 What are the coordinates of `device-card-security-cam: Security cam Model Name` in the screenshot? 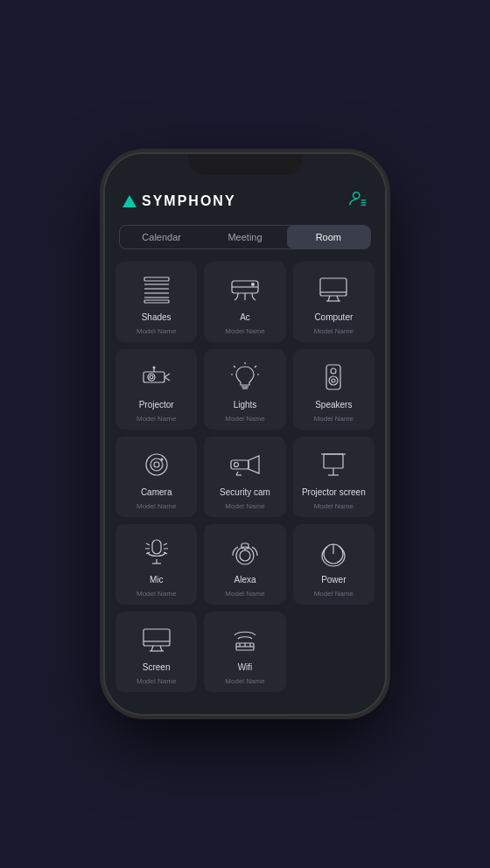 It's located at (245, 477).